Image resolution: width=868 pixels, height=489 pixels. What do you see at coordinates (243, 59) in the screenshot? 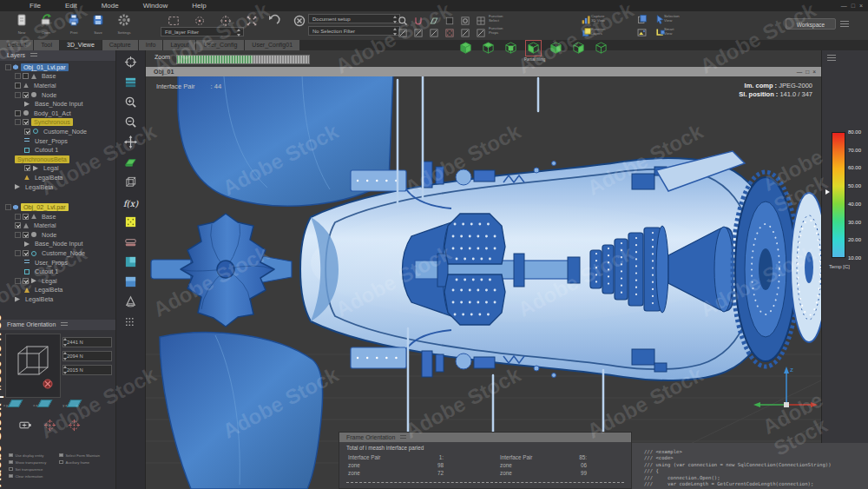
I see `zoom-slider` at bounding box center [243, 59].